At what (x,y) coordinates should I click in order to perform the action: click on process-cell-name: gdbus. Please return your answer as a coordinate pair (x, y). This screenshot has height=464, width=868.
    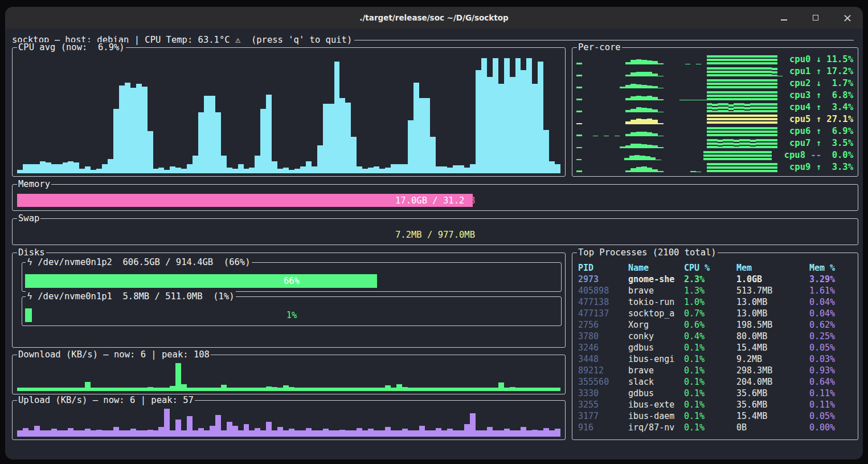
    Looking at the image, I should click on (656, 348).